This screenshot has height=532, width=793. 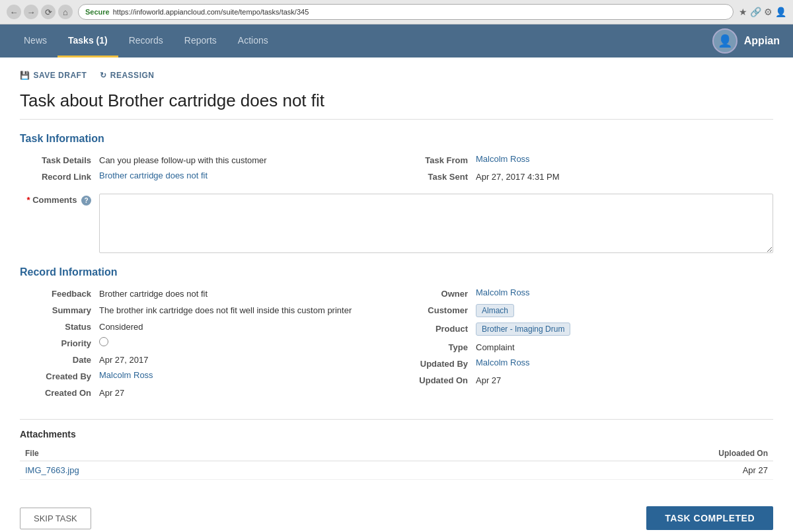 I want to click on nav-logo: 👤 Appian, so click(x=746, y=41).